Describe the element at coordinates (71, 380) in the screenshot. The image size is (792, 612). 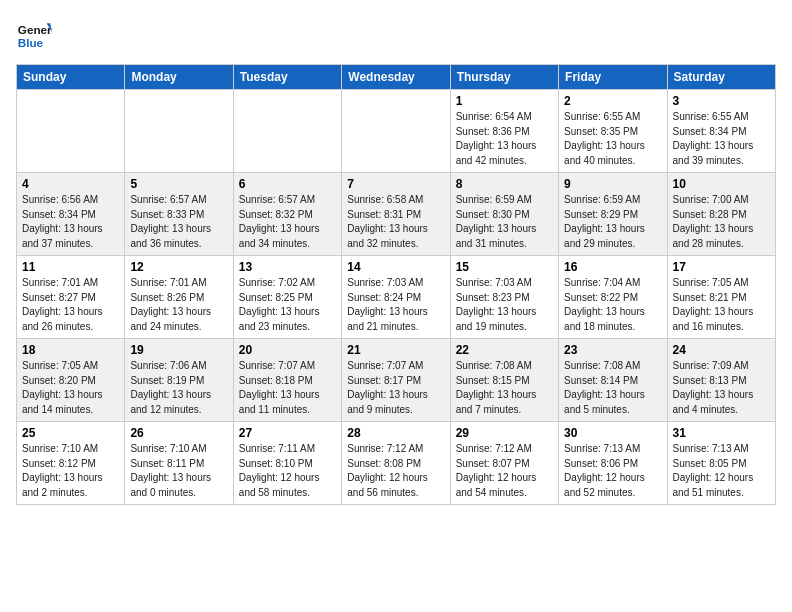
I see `calendar-cell: 18Sunrise: 7:05 AM Sunset: 8:20 PM Dayli…` at that location.